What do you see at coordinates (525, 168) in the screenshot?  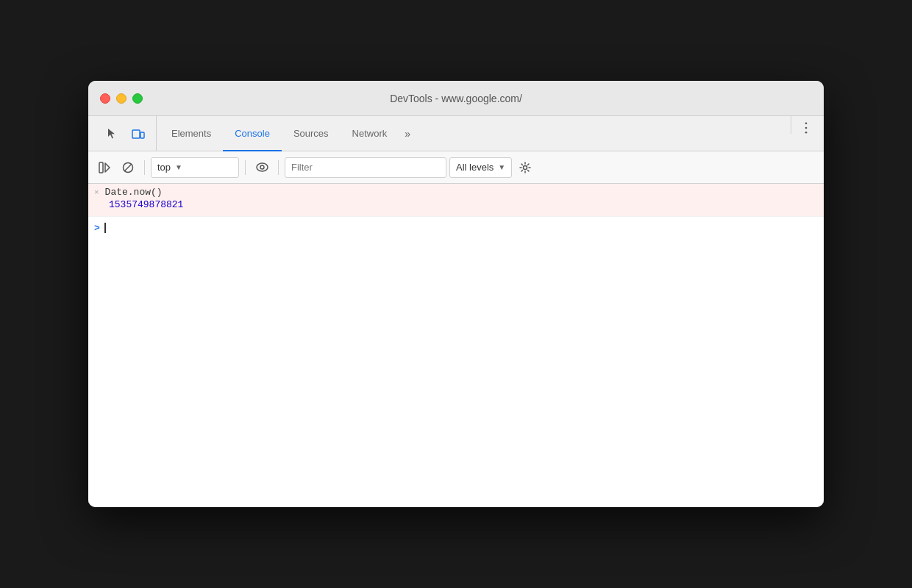 I see `console-settings-button` at bounding box center [525, 168].